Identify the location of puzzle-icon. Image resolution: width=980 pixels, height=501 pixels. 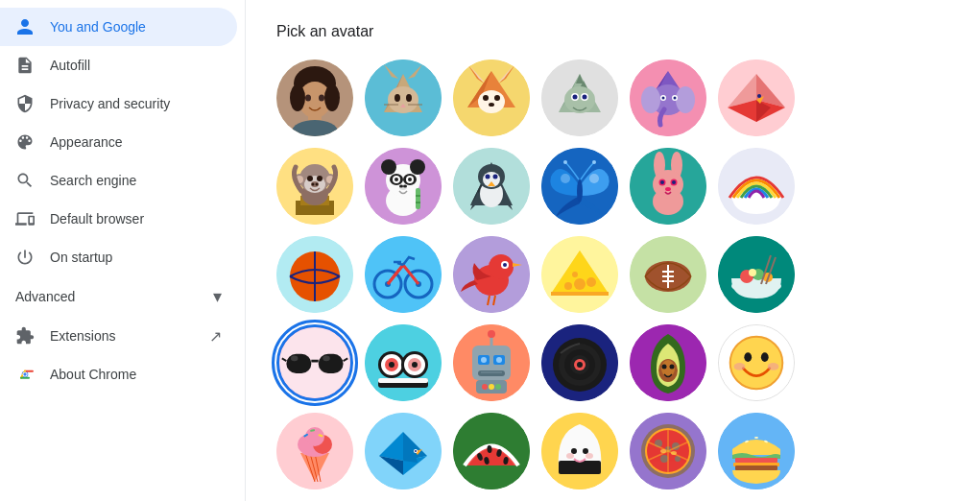
(25, 336).